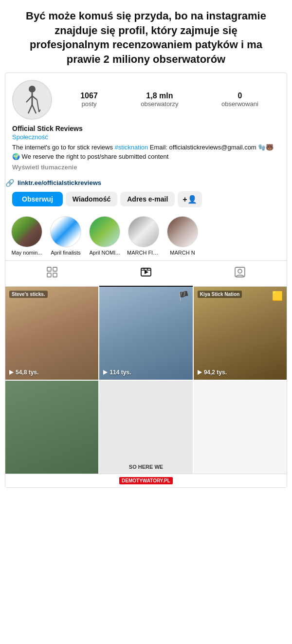 This screenshot has height=644, width=292. What do you see at coordinates (277, 296) in the screenshot?
I see `post-3-flag: 🟨` at bounding box center [277, 296].